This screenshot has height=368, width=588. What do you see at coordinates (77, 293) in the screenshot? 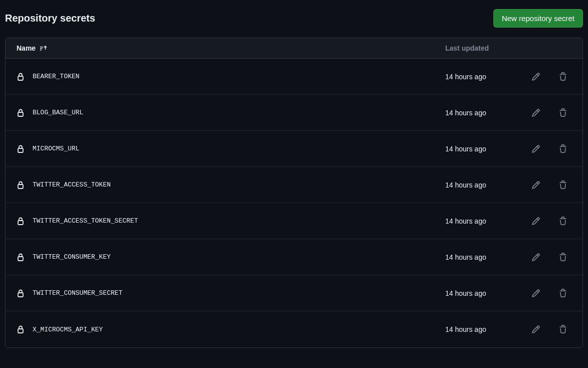
I see `secret-name: TWITTER_CONSUMER_SECRET` at bounding box center [77, 293].